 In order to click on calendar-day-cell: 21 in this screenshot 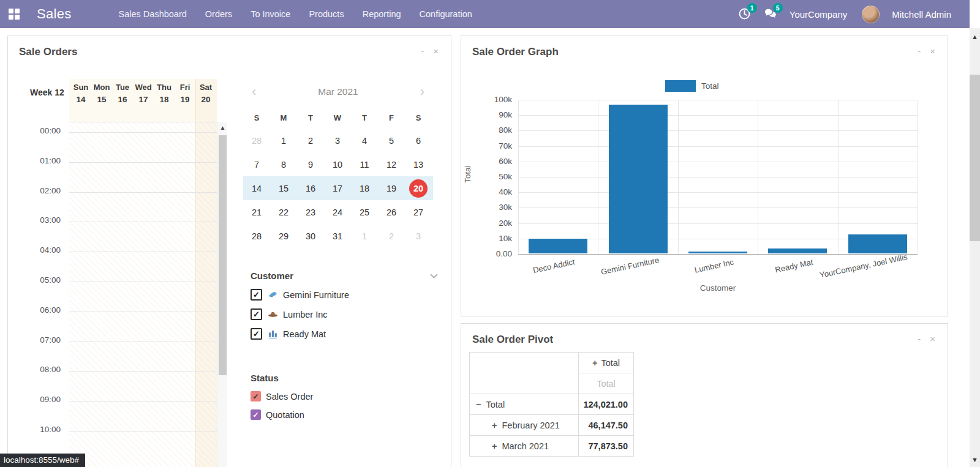, I will do `click(257, 212)`.